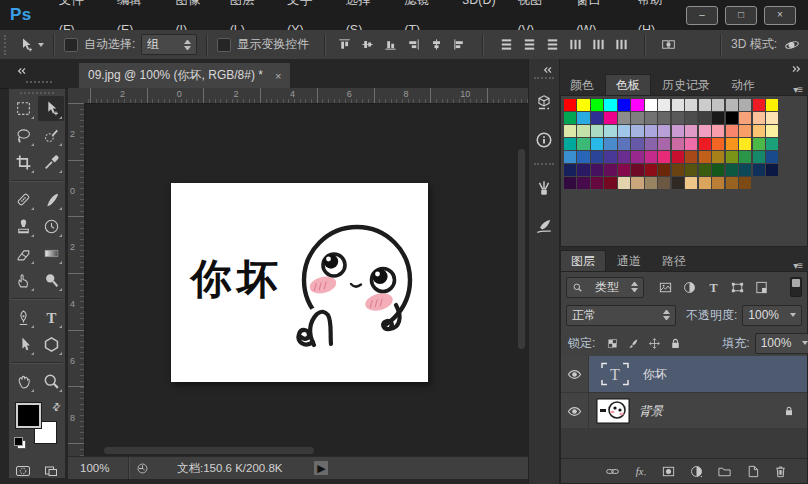 The width and height of the screenshot is (808, 484). I want to click on status-expand-icon: ▶, so click(321, 468).